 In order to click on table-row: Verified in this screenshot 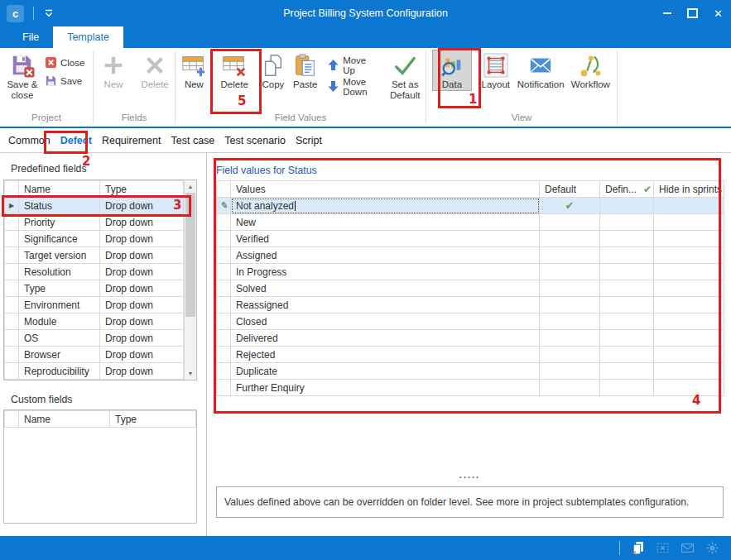, I will do `click(470, 239)`.